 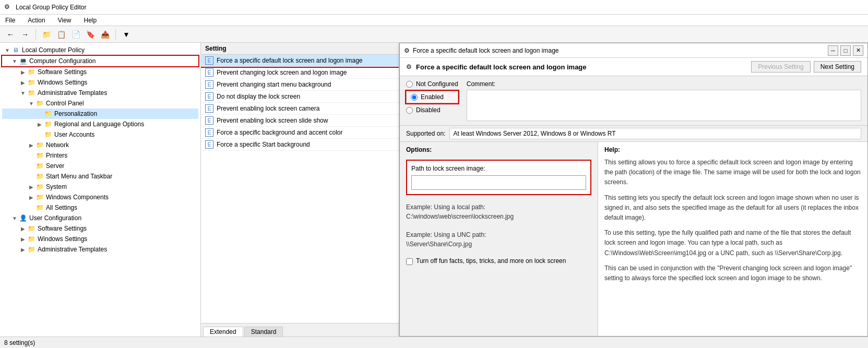 What do you see at coordinates (55, 218) in the screenshot?
I see `tree-label-user-config: User Configuration` at bounding box center [55, 218].